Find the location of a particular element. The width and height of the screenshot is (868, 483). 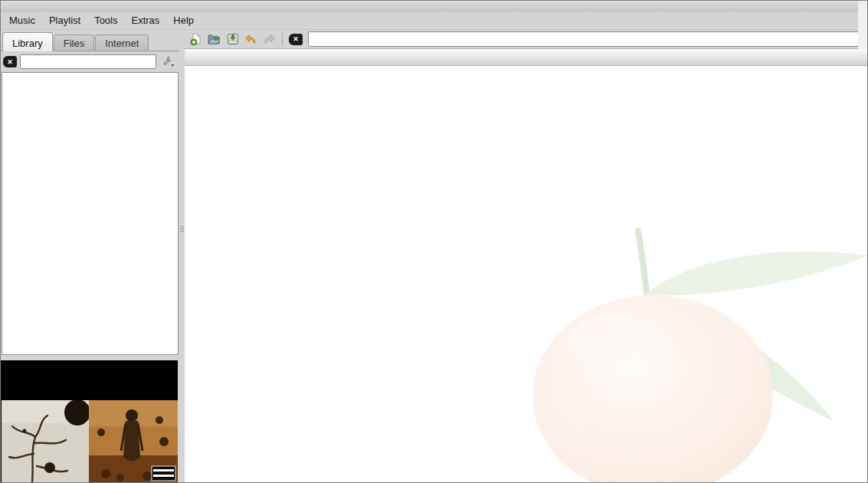

clear-search-icon: ✕ is located at coordinates (10, 61).